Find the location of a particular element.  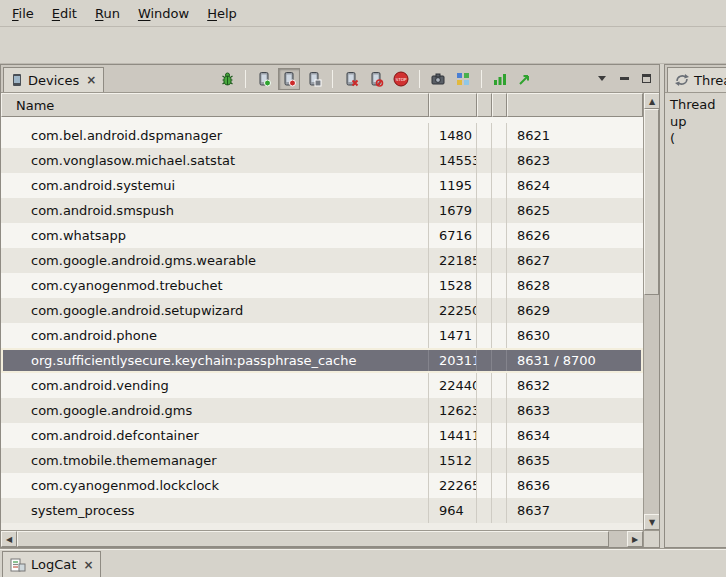

scroll-up-icon: ▲ is located at coordinates (652, 101).